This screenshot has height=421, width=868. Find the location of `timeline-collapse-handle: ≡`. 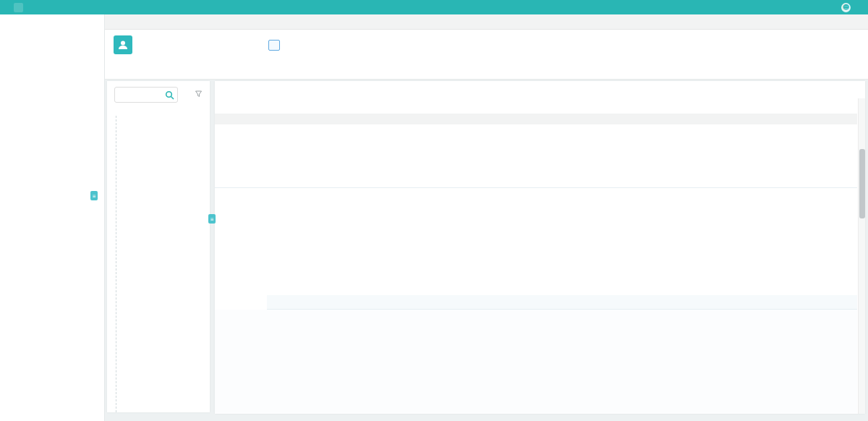

timeline-collapse-handle: ≡ is located at coordinates (212, 218).